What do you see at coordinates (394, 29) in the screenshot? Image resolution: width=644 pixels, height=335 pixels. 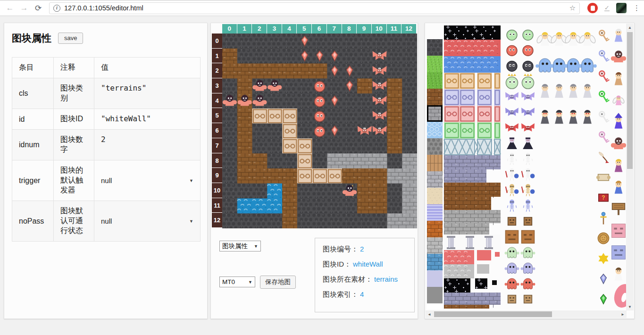 I see `map-col-header: 11` at bounding box center [394, 29].